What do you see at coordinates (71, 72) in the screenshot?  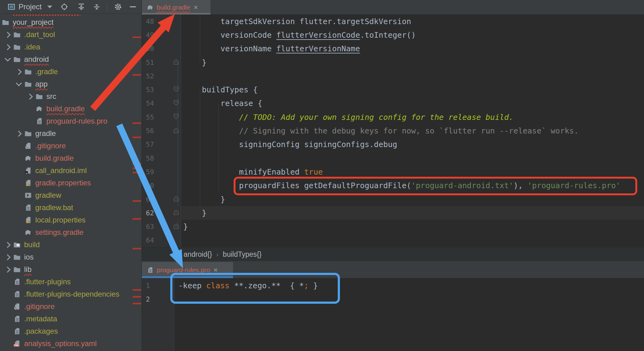 I see `tree-item--gradle: .gradle` at bounding box center [71, 72].